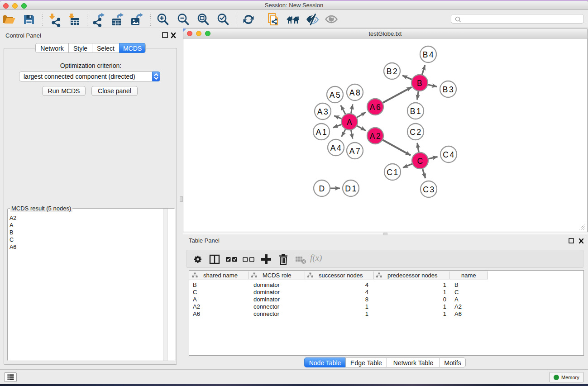 This screenshot has height=386, width=588. Describe the element at coordinates (322, 189) in the screenshot. I see `svg-text: D` at that location.